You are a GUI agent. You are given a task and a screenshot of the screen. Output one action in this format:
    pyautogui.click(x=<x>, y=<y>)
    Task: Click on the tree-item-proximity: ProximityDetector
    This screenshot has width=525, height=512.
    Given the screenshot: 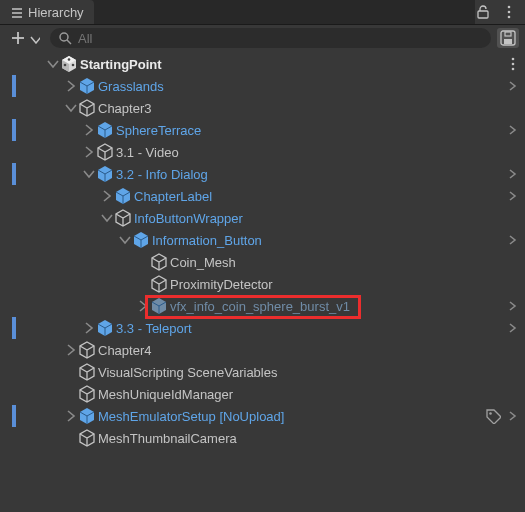 What is the action you would take?
    pyautogui.click(x=262, y=284)
    